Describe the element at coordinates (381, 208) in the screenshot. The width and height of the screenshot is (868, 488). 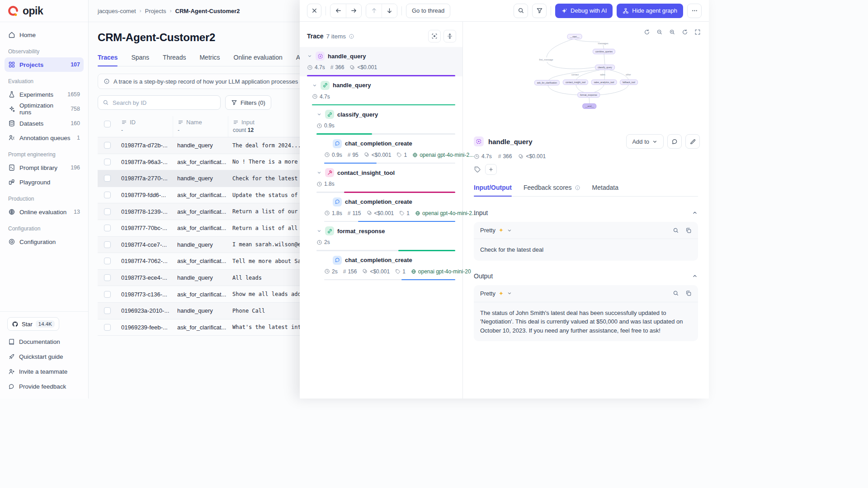
I see `trace-tree-row: chat_completion_create 1.8s #115 <$0.001…` at that location.